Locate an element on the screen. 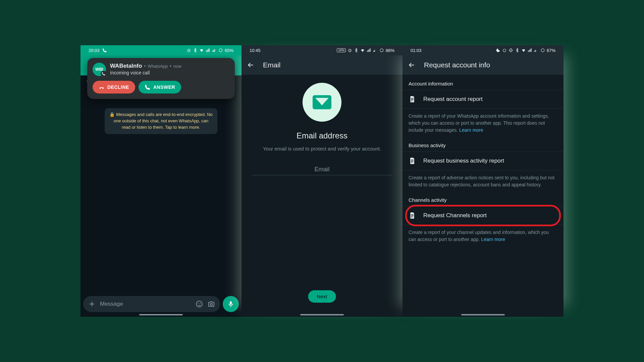  item-label: Request account report is located at coordinates (453, 99).